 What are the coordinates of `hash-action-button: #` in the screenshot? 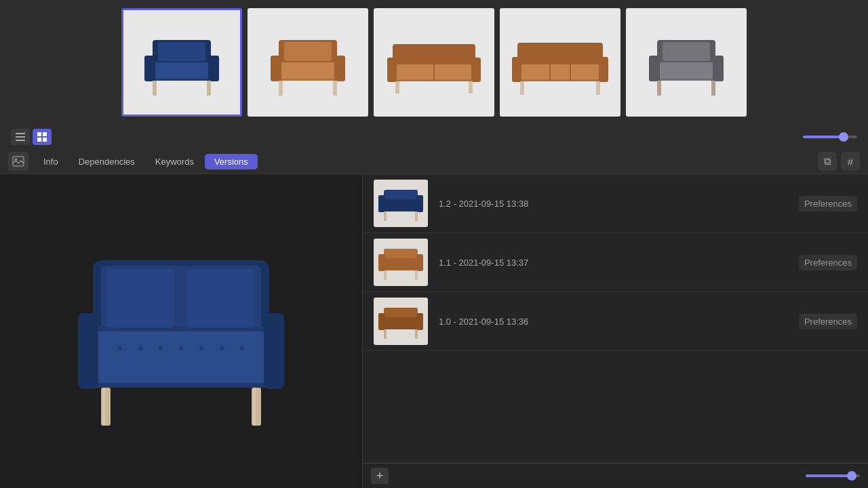 It's located at (850, 161).